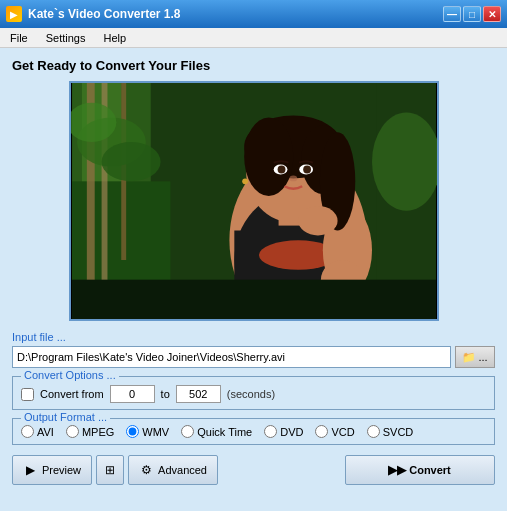 The height and width of the screenshot is (511, 507). Describe the element at coordinates (397, 470) in the screenshot. I see `convert-icon: ▶▶` at that location.